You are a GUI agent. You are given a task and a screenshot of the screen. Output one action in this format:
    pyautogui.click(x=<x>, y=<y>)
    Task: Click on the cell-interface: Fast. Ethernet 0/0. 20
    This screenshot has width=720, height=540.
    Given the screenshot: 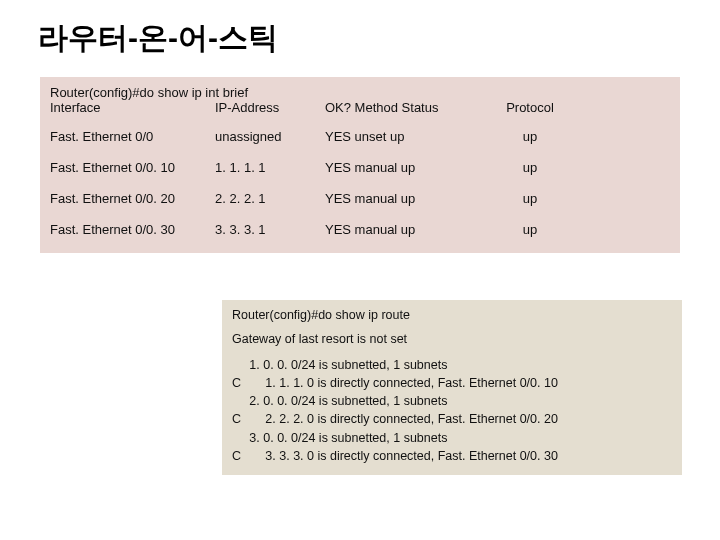 What is the action you would take?
    pyautogui.click(x=132, y=198)
    